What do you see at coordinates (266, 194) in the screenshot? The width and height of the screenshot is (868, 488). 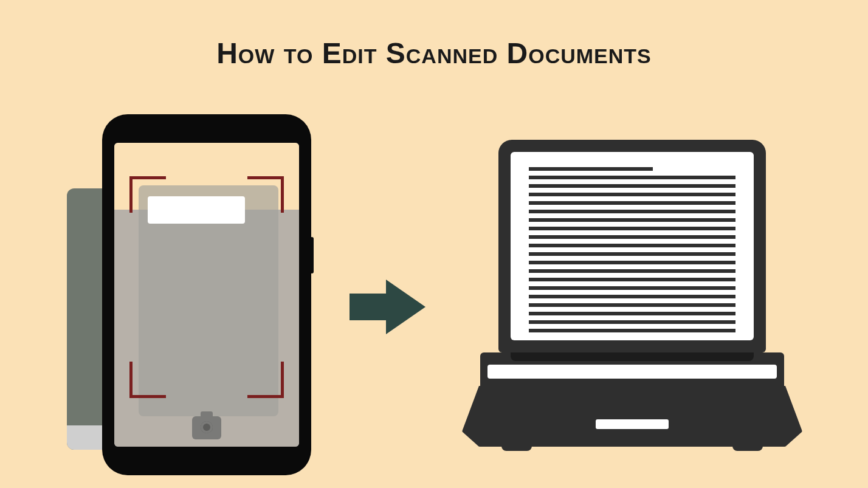 I see `scan-bracket-top-right` at bounding box center [266, 194].